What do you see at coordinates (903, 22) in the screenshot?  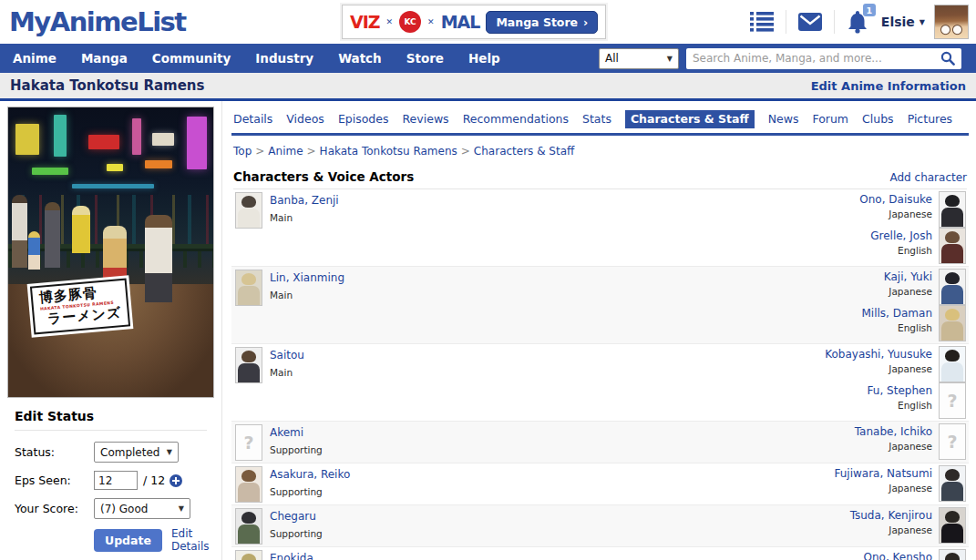 I see `user-menu: Elsie ▼` at bounding box center [903, 22].